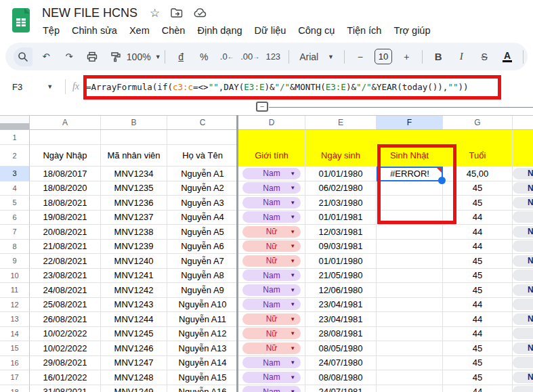 Image resolution: width=533 pixels, height=392 pixels. I want to click on cell-A10: 23/08/2021, so click(65, 276).